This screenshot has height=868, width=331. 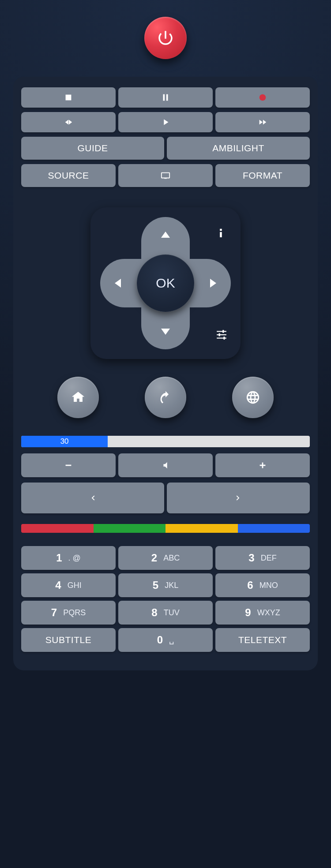 What do you see at coordinates (93, 498) in the screenshot?
I see `channel-down-button` at bounding box center [93, 498].